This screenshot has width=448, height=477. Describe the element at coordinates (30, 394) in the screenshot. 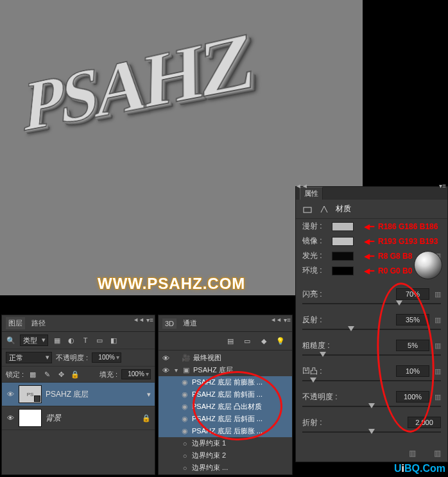

I see `layer-thumbnail: PS` at that location.